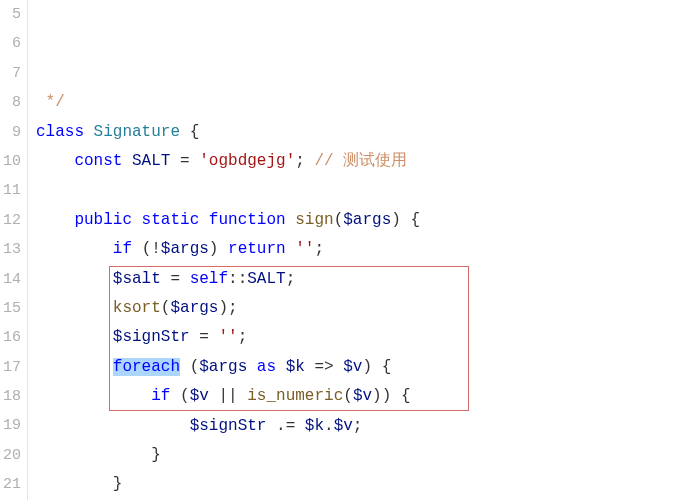 This screenshot has width=688, height=500. What do you see at coordinates (266, 367) in the screenshot?
I see `code-token: as` at bounding box center [266, 367].